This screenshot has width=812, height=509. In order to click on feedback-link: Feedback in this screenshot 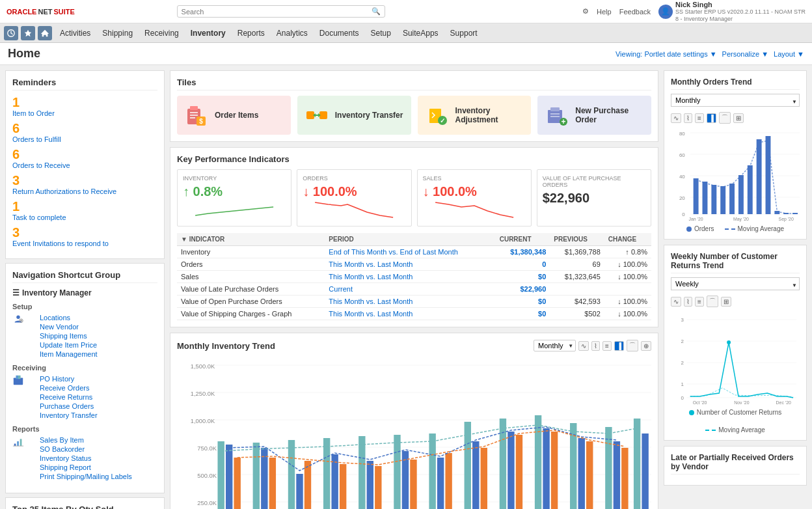, I will do `click(635, 12)`.